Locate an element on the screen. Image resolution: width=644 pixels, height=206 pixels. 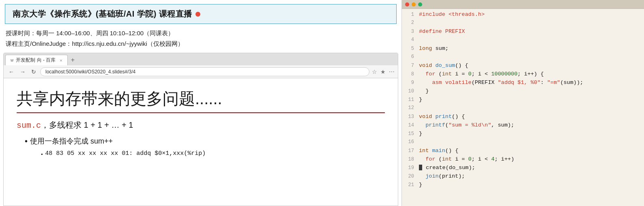
code-line: 9 asm volatile(PREFIX "addq $1, %0": "=m… is located at coordinates (523, 83).